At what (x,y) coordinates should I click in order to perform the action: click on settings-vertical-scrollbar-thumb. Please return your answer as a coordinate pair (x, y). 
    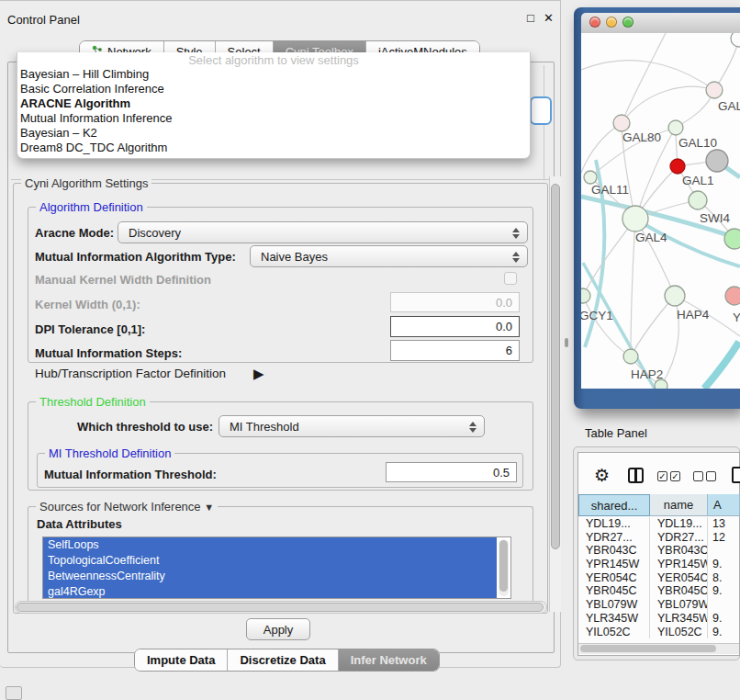
    Looking at the image, I should click on (555, 367).